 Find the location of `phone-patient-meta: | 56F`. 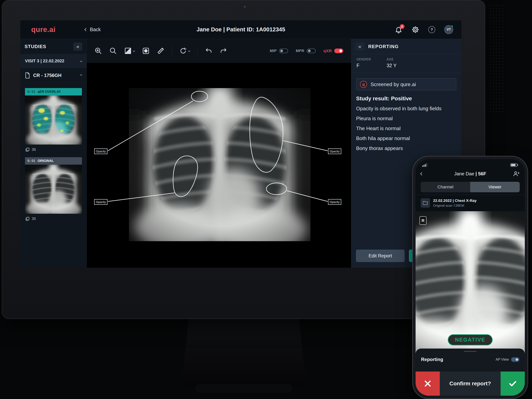

phone-patient-meta: | 56F is located at coordinates (481, 174).